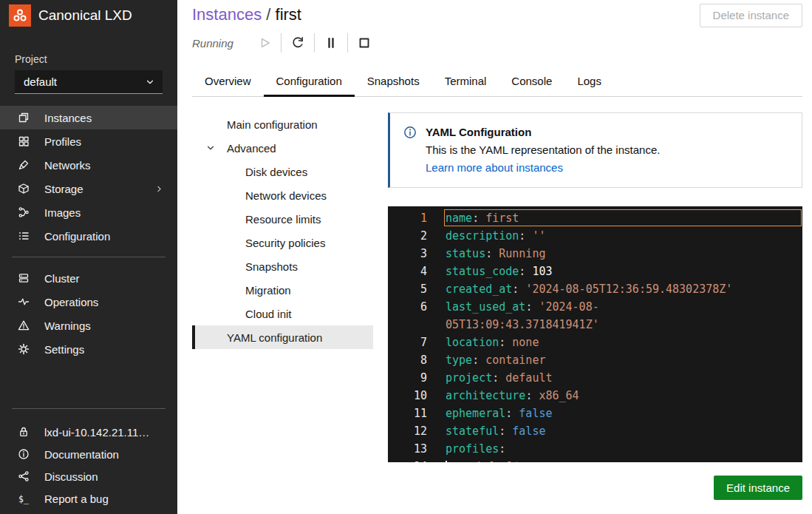  What do you see at coordinates (89, 141) in the screenshot?
I see `sidebar-item-profiles: Profiles` at bounding box center [89, 141].